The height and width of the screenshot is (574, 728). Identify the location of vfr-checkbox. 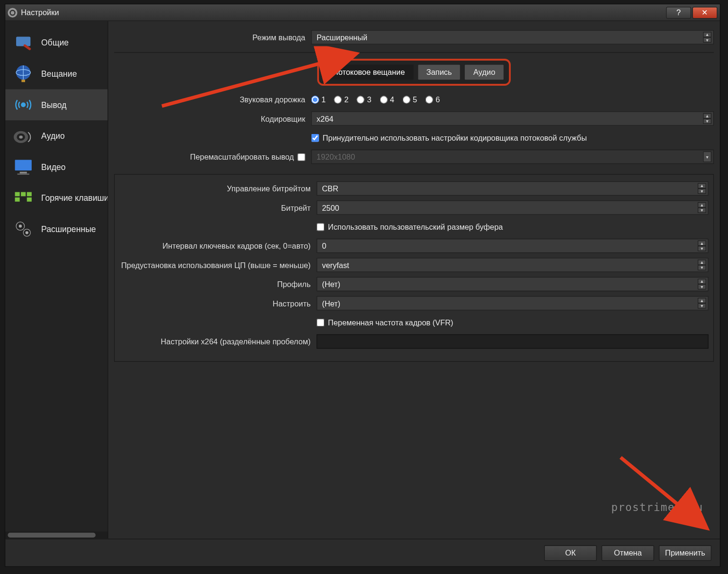
(320, 322).